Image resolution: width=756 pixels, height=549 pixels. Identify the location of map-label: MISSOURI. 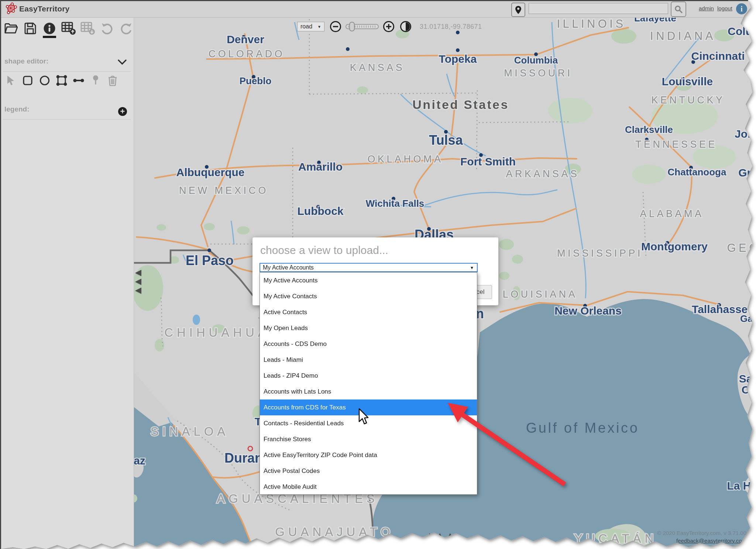
(538, 73).